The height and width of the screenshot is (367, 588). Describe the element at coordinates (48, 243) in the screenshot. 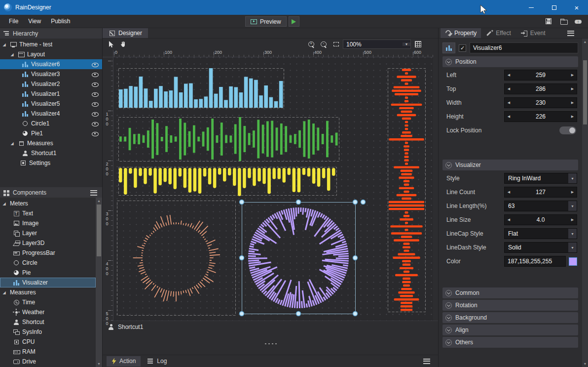

I see `component-item-layer3d: Layer3D` at that location.